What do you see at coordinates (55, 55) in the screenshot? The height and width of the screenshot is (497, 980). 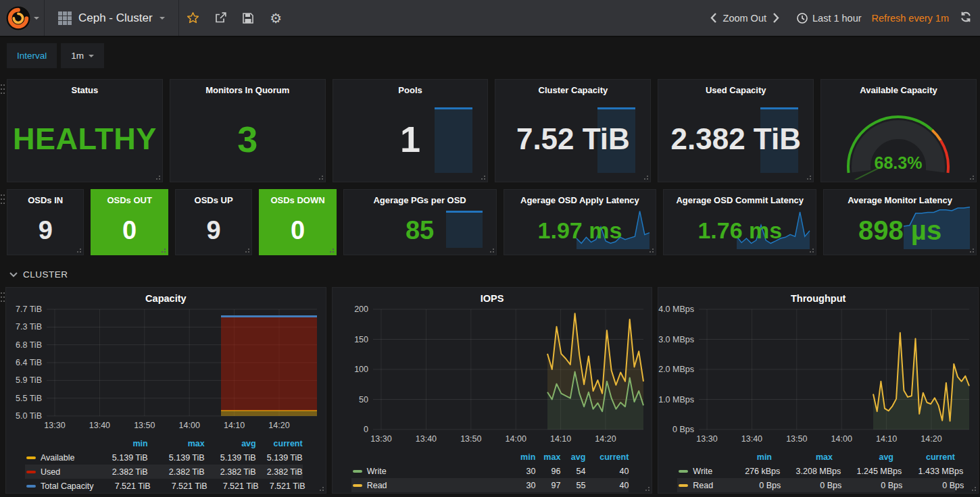 I see `submenu-controls: Interval 1m` at bounding box center [55, 55].